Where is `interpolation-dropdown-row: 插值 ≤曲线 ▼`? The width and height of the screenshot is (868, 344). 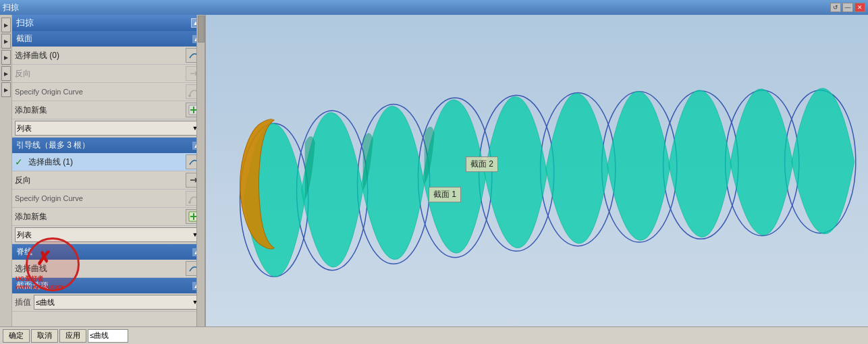 interpolation-dropdown-row: 插值 ≤曲线 ▼ is located at coordinates (108, 302).